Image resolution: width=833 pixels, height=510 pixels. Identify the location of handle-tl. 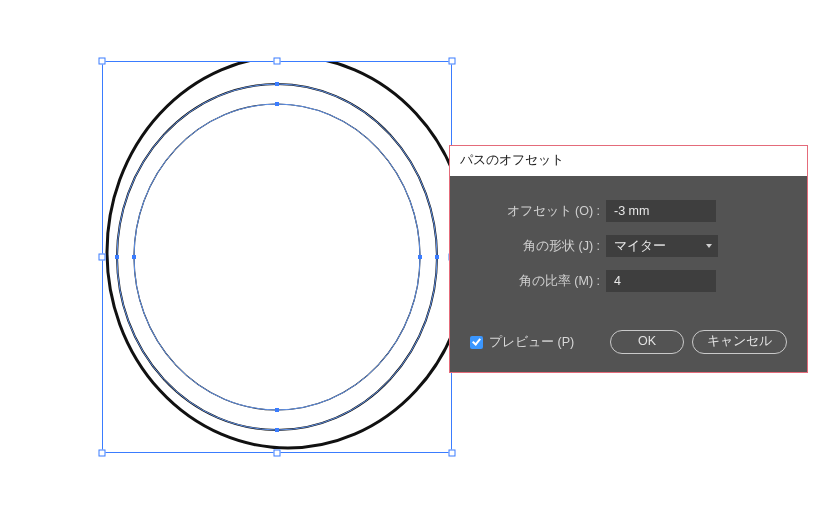
(102, 62).